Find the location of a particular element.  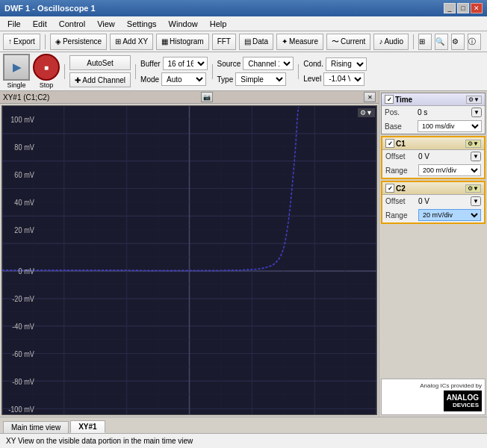

toolbar2: ▶ Single ■ Stop AutoSet ✚ Add Channel Bu… is located at coordinates (244, 72).